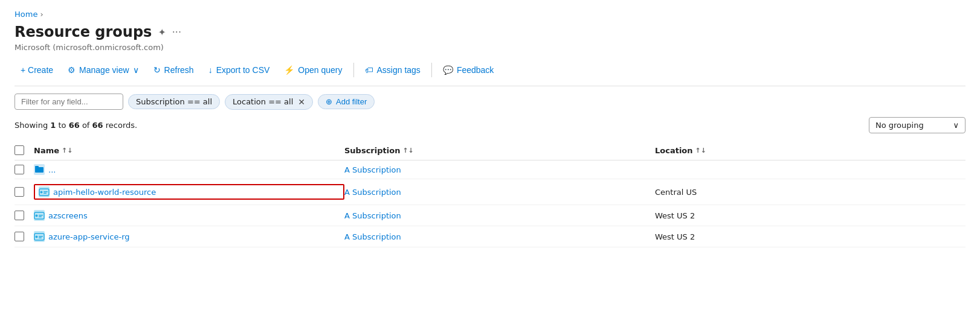 The width and height of the screenshot is (980, 324). I want to click on filter-row: Subscription == all Location == all ✕ ⊕ …, so click(490, 101).